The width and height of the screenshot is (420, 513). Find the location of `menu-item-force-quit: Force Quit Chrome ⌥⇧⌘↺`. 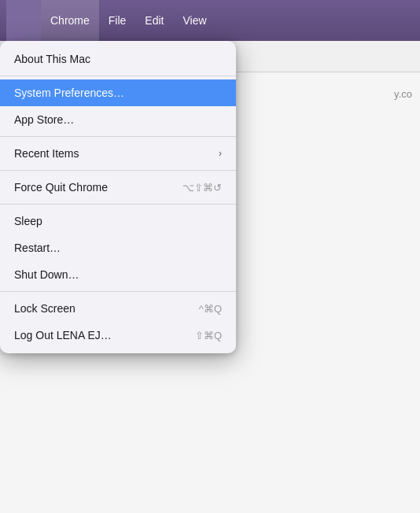

menu-item-force-quit: Force Quit Chrome ⌥⇧⌘↺ is located at coordinates (118, 187).